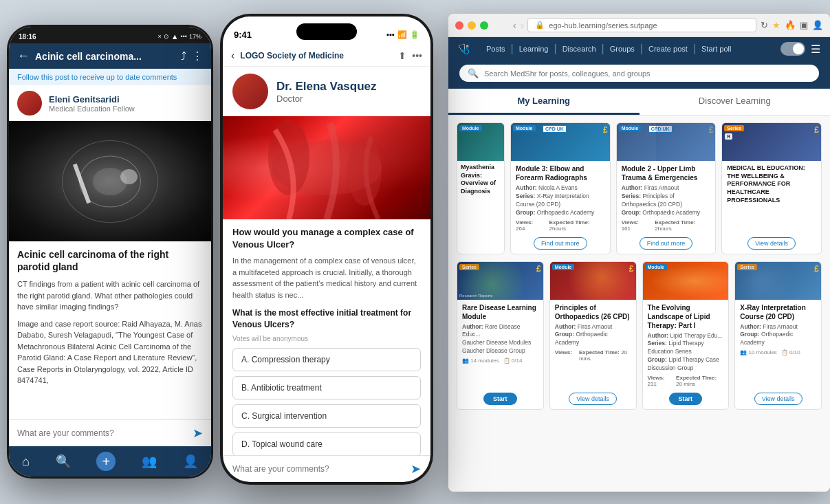  I want to click on comment-input, so click(102, 433).